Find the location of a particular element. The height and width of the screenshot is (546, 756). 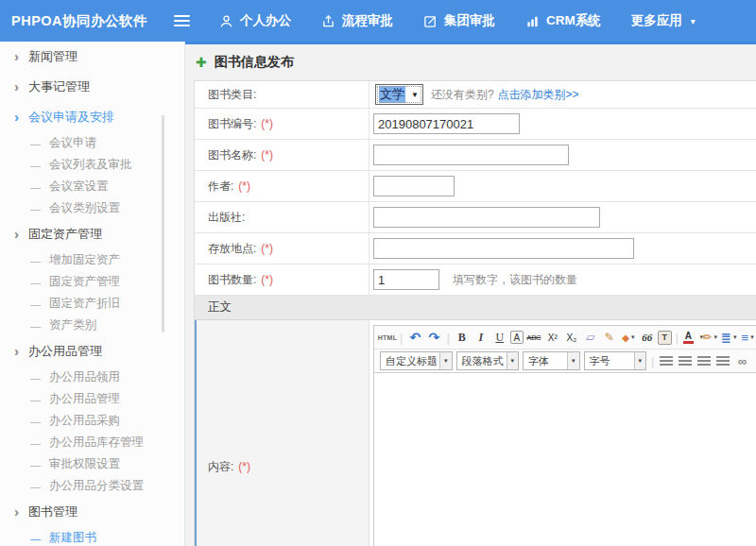

nav-group-approval: 集团审批 is located at coordinates (459, 21).